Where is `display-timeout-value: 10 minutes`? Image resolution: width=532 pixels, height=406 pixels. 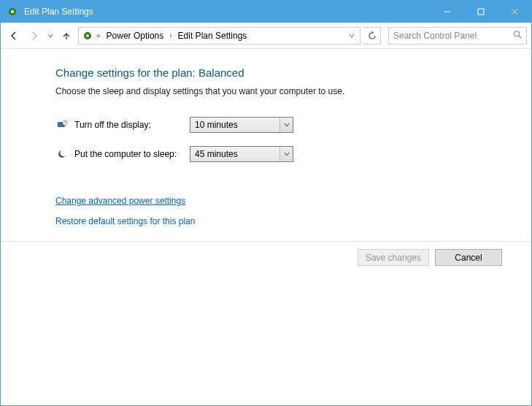
display-timeout-value: 10 minutes is located at coordinates (242, 125).